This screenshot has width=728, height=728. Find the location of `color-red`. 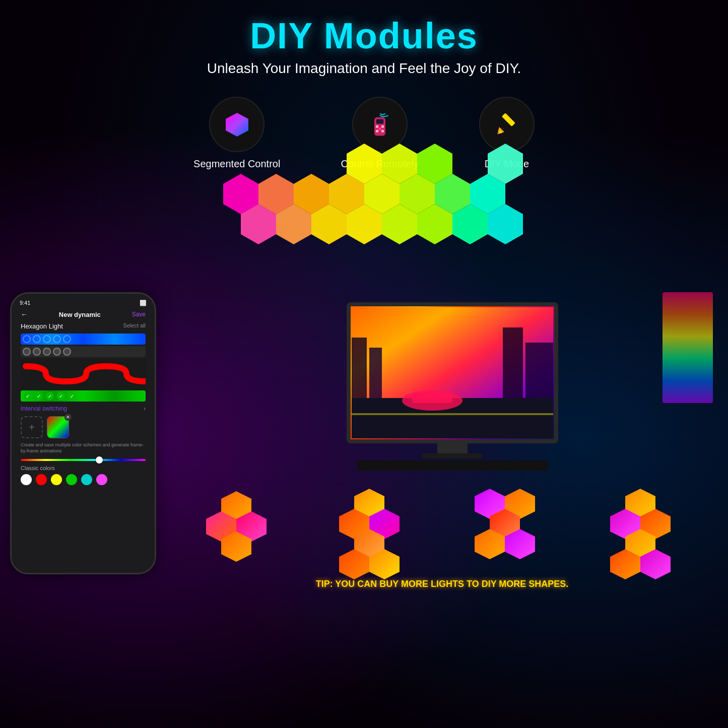

color-red is located at coordinates (41, 480).